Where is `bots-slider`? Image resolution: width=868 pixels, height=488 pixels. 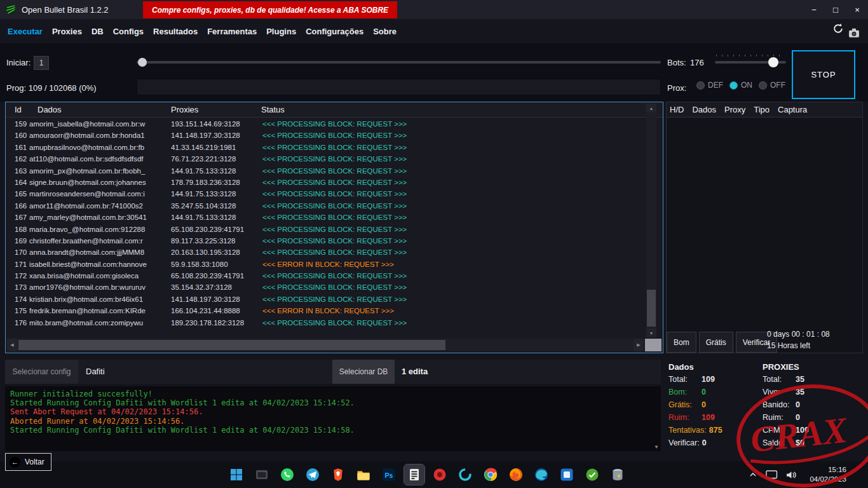 bots-slider is located at coordinates (750, 62).